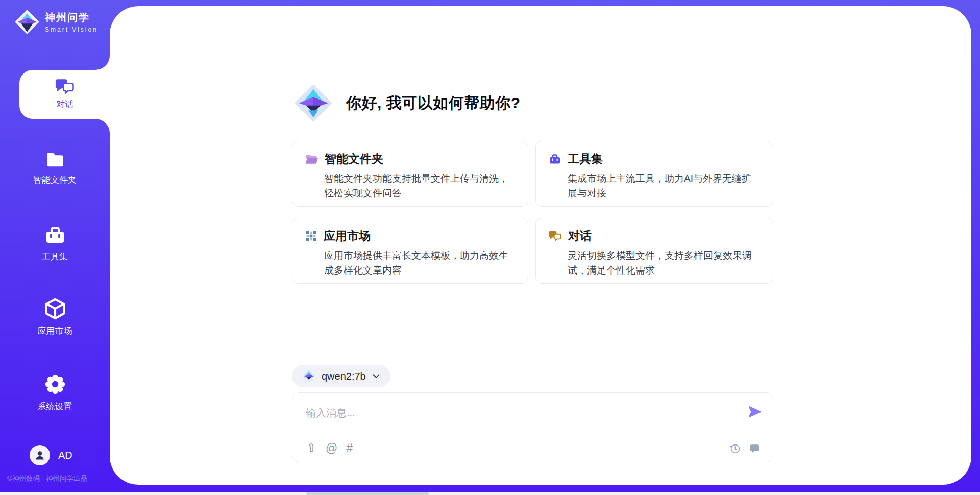  What do you see at coordinates (65, 455) in the screenshot?
I see `user-initials: AD` at bounding box center [65, 455].